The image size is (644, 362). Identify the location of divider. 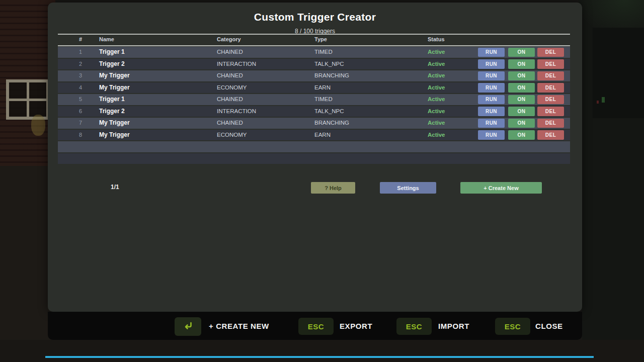
(314, 46).